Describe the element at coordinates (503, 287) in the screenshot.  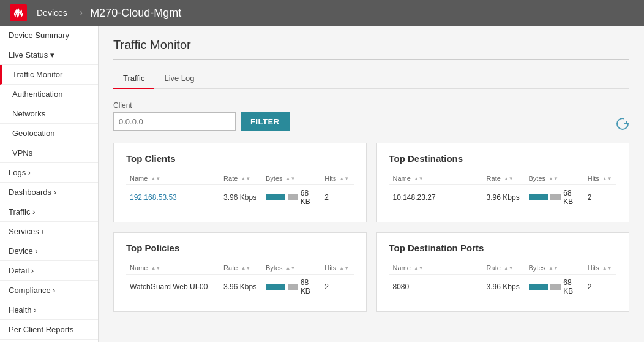
I see `table-row: 8080 3.96 Kbps 68 KB 2` at that location.